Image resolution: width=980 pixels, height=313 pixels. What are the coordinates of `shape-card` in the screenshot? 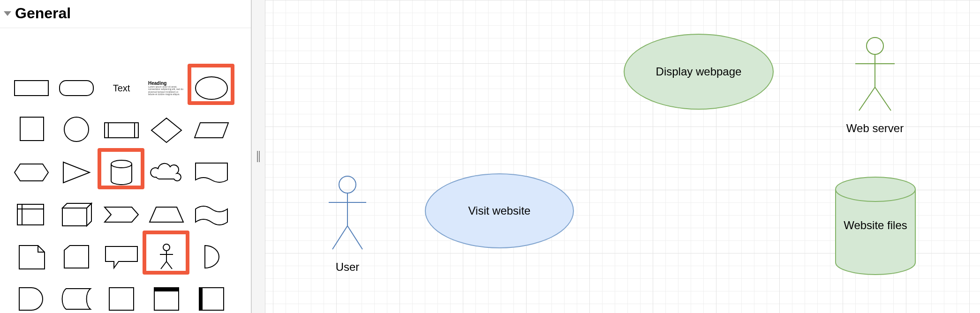 It's located at (76, 257).